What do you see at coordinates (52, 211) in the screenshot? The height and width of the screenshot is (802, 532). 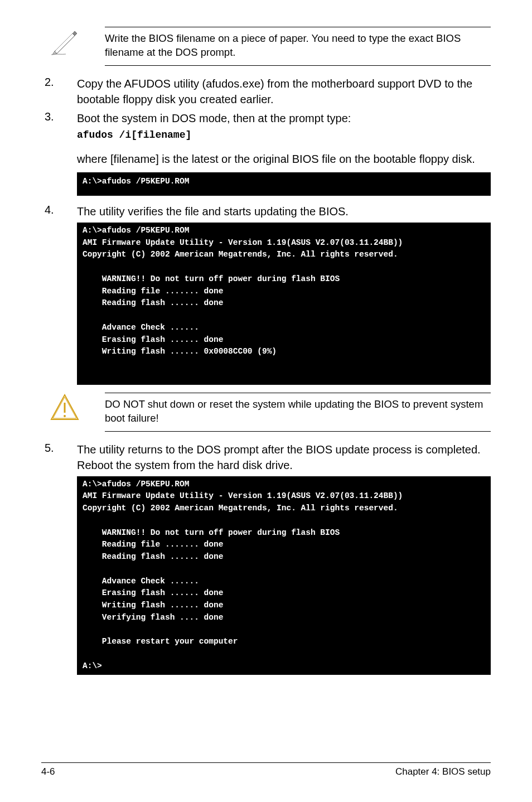 I see `step-number: 4.` at bounding box center [52, 211].